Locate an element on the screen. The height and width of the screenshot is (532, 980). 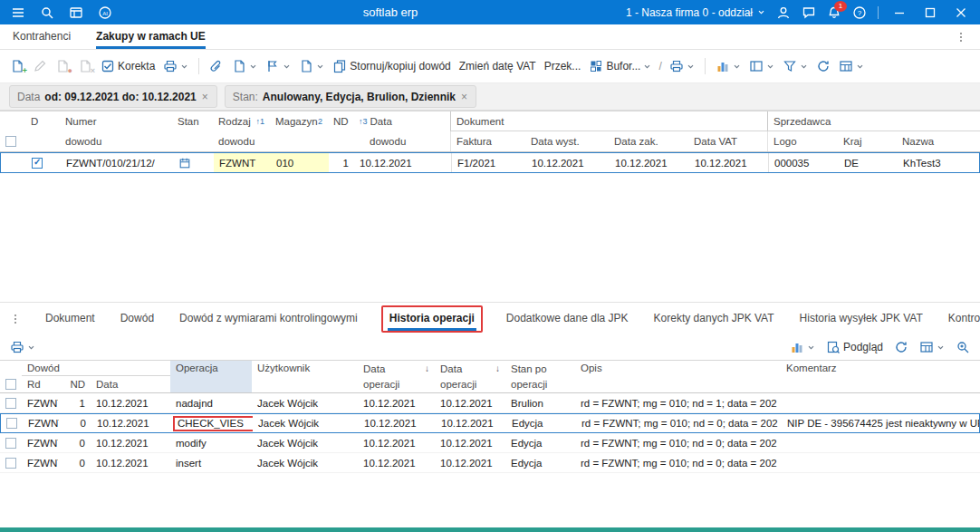
col-operacja: Operacja is located at coordinates (211, 377).